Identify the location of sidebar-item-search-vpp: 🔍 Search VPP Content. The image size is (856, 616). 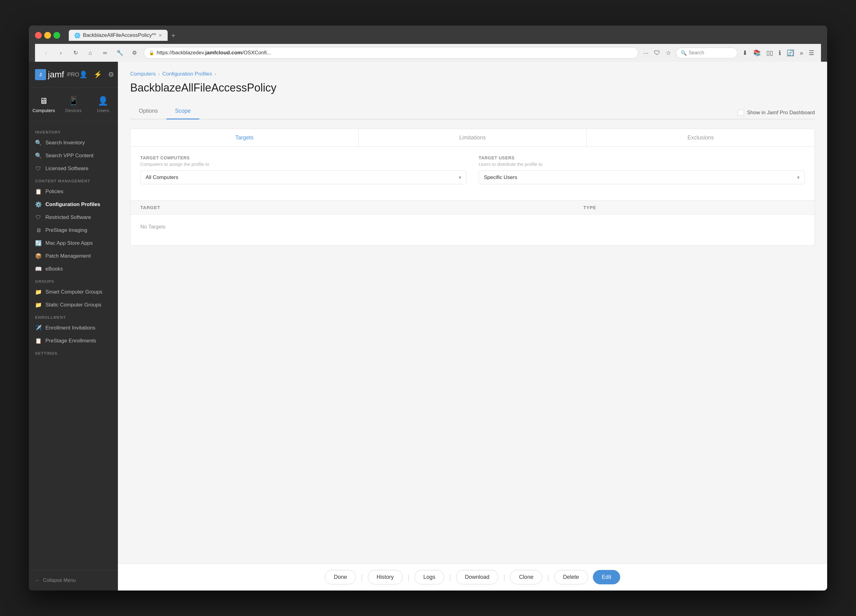
(73, 156).